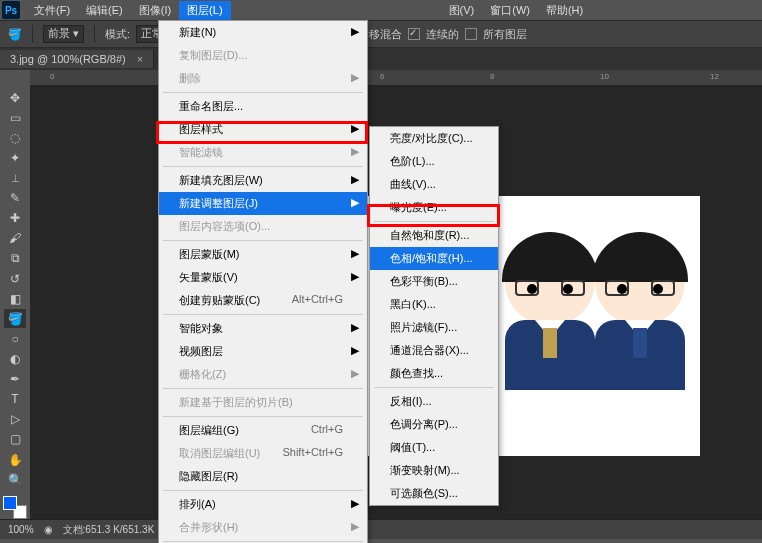  Describe the element at coordinates (381, 529) in the screenshot. I see `statusbar: 100% ◉ 文档:651.3 K/651.3K ▶` at that location.